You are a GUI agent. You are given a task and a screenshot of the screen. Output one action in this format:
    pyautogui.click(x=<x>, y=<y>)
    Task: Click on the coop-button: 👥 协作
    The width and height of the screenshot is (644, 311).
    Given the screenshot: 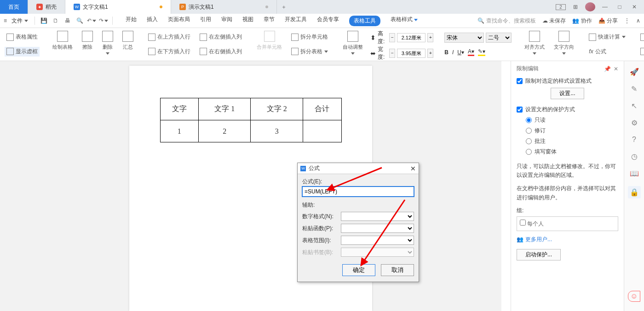 What is the action you would take?
    pyautogui.click(x=582, y=21)
    